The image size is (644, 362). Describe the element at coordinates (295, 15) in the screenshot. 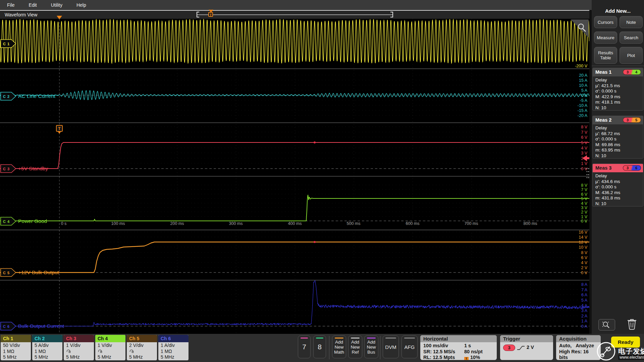

I see `horizontal-pan-track` at that location.